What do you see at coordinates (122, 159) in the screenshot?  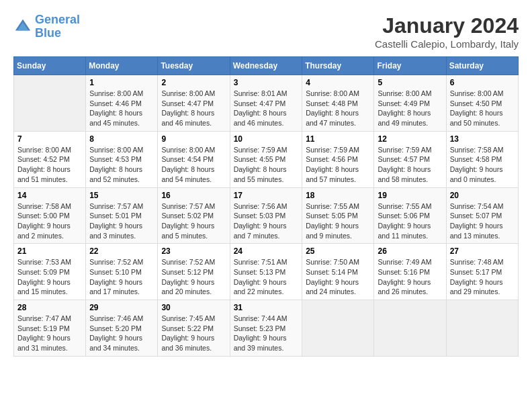 I see `calendar-cell: 8Sunrise: 8:00 AMSunset: 4:53 PMDaylight…` at bounding box center [122, 159].